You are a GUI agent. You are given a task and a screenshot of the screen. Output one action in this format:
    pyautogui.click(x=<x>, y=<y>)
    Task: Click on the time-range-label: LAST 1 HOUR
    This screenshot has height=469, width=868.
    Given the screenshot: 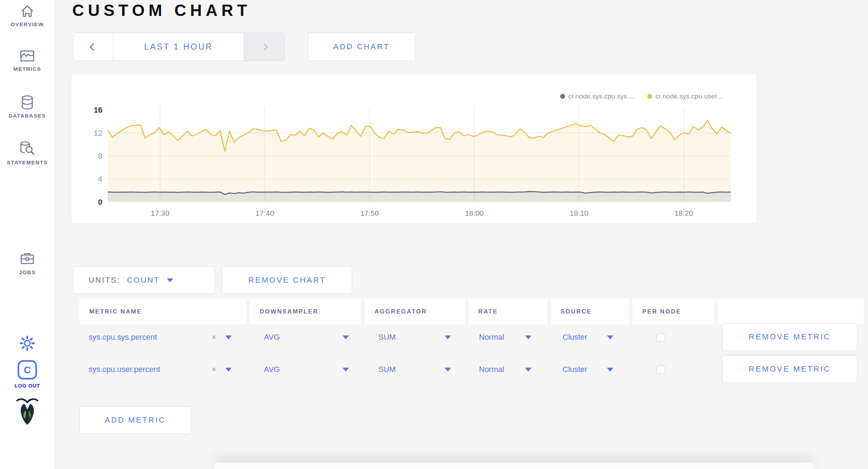 What is the action you would take?
    pyautogui.click(x=179, y=47)
    